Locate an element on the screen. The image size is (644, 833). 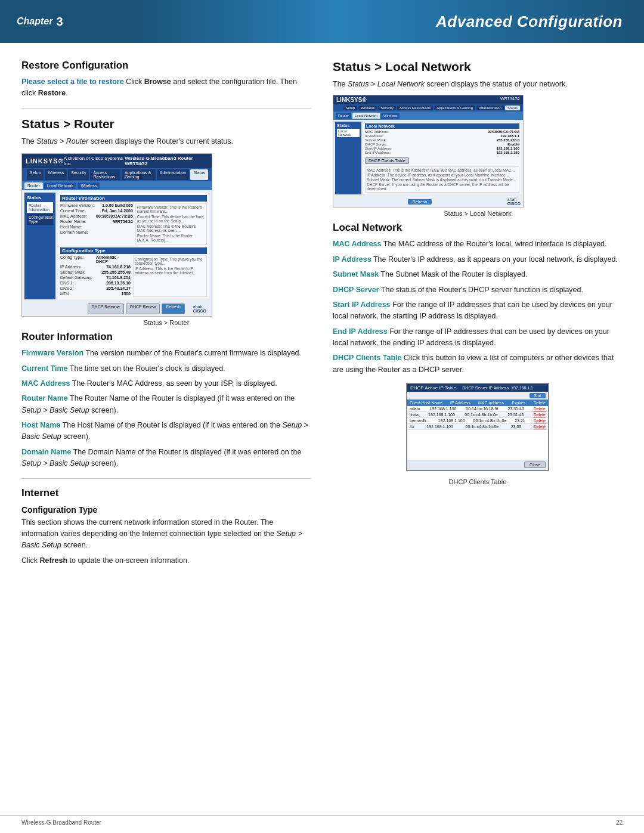
dhcp-screenshot: DHCP Active IP Table DHCP Server IP Addr… is located at coordinates (478, 427).